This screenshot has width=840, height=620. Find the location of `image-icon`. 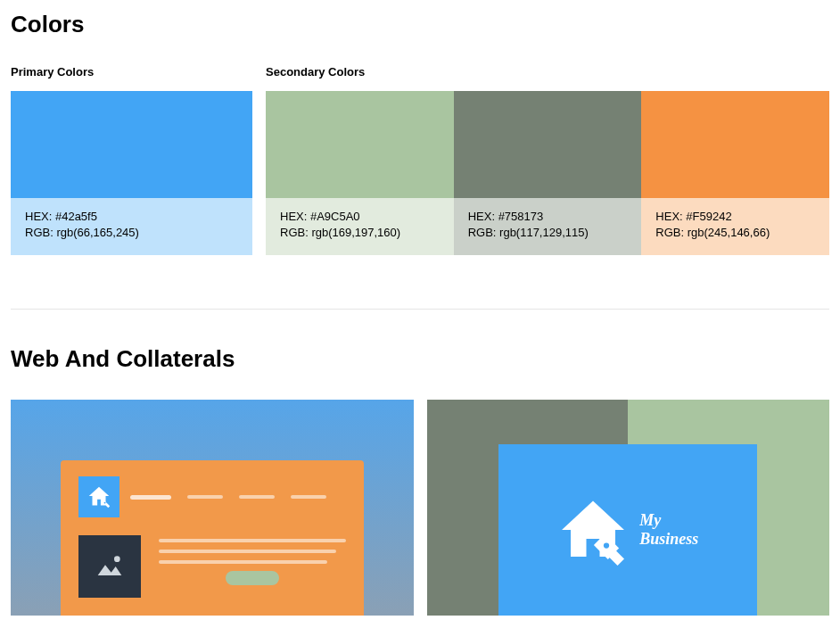

image-icon is located at coordinates (110, 566).